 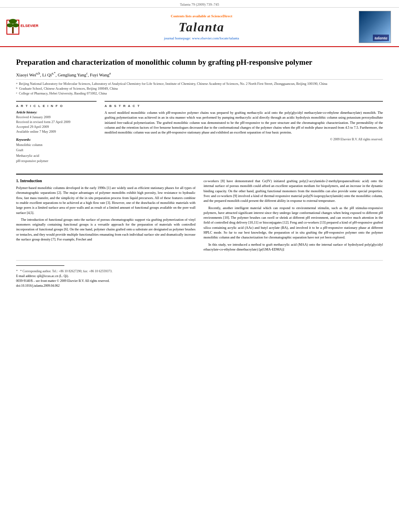 What do you see at coordinates (56, 151) in the screenshot?
I see `keywords-section: Keywords: Monolithic column Graft Methac…` at bounding box center [56, 151].